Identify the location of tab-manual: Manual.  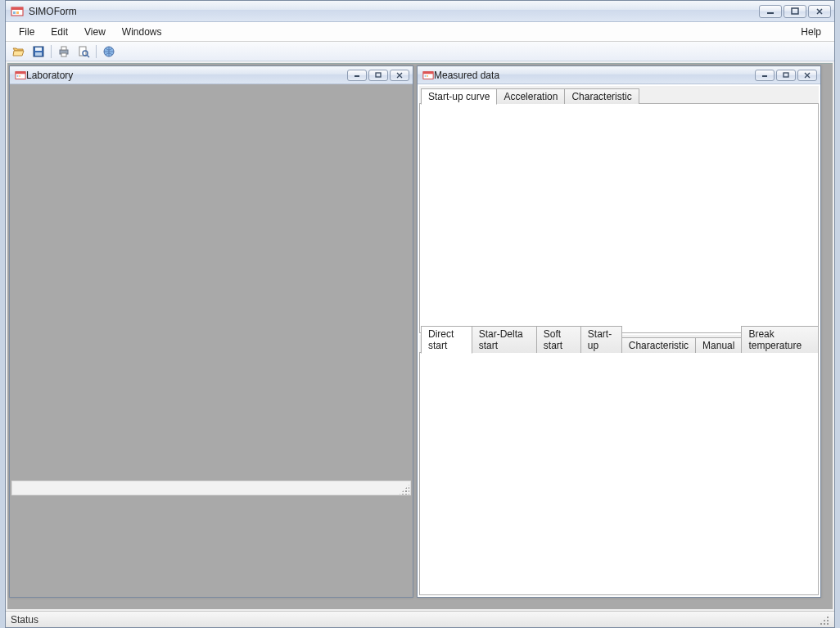
(719, 346).